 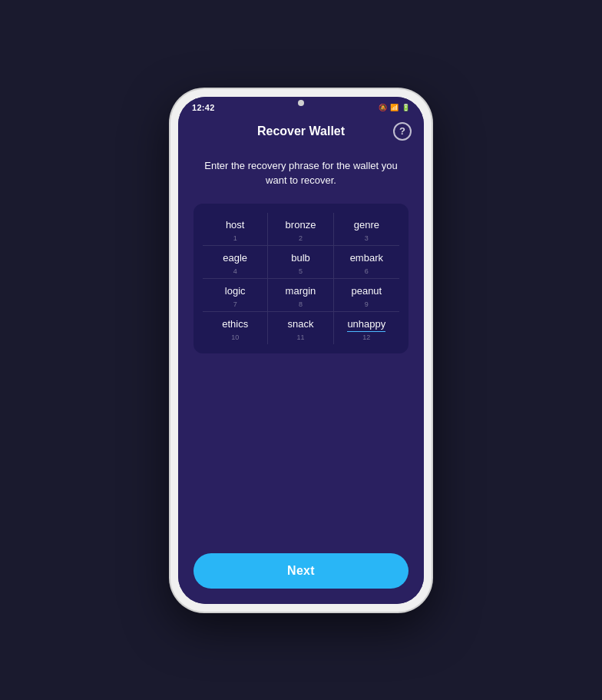 What do you see at coordinates (301, 259) in the screenshot?
I see `seed-word-5: bulb` at bounding box center [301, 259].